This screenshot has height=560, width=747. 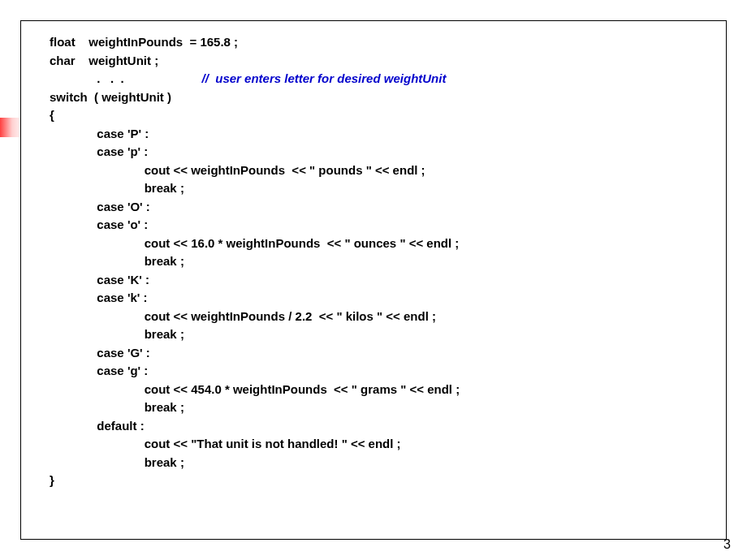 What do you see at coordinates (383, 390) in the screenshot?
I see `code-line: cout << 454.0 * weightInPounds << " gram…` at bounding box center [383, 390].